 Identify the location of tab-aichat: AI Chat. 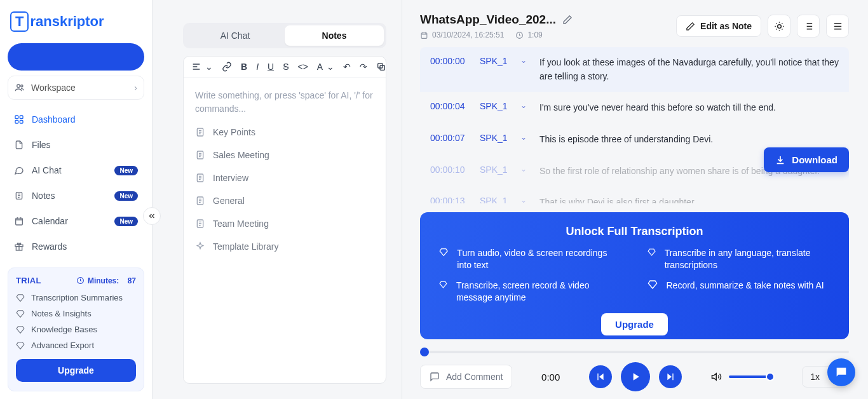
(235, 36).